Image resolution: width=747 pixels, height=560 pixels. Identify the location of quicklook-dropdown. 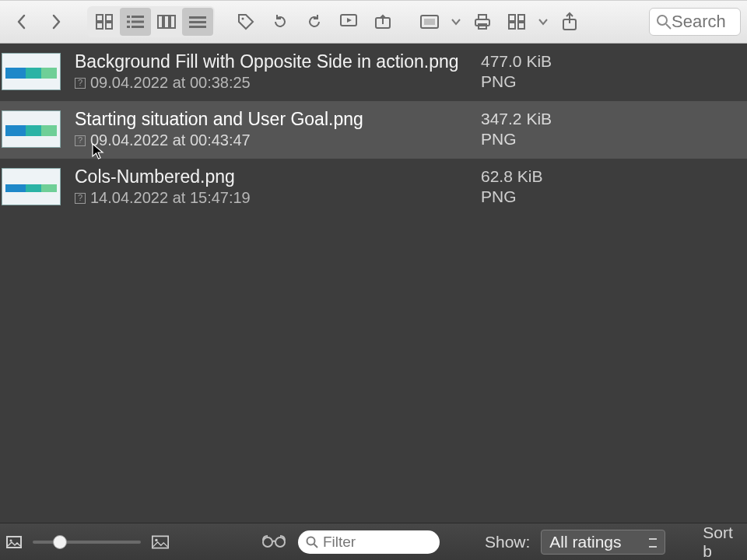
(456, 22).